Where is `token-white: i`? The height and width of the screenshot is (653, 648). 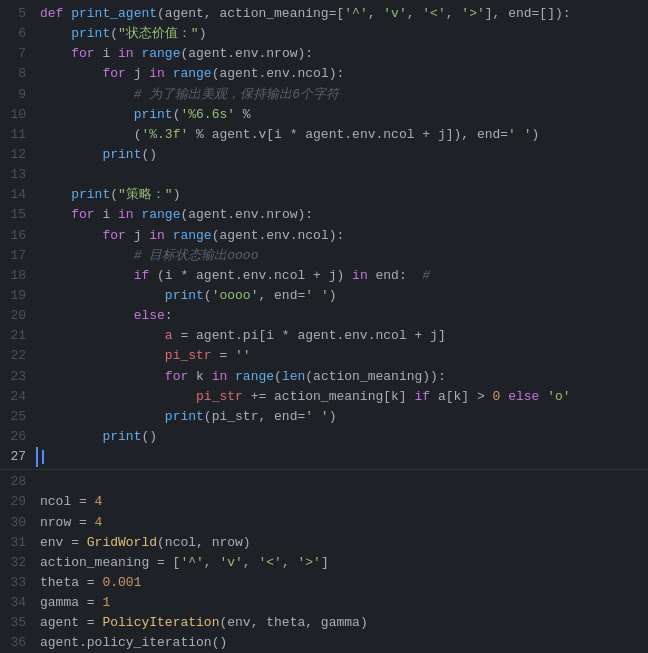
token-white: i is located at coordinates (106, 54).